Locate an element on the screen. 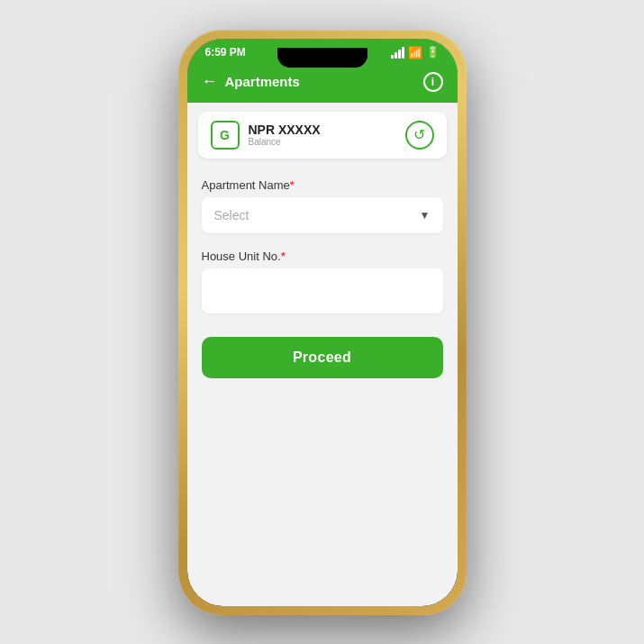 The width and height of the screenshot is (644, 644). apartment-label: Apartment Name* is located at coordinates (322, 186).